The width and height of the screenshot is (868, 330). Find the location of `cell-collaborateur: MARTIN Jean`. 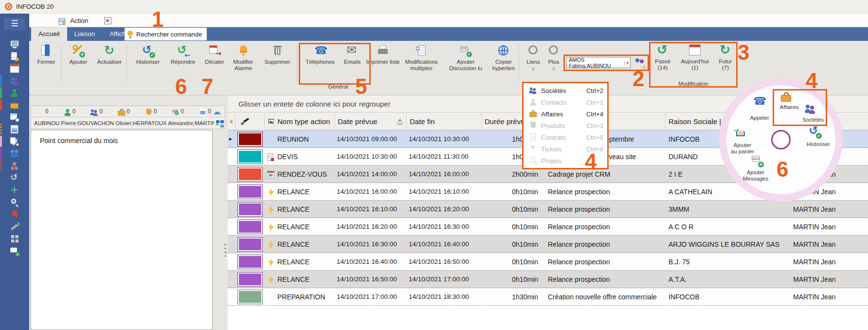

cell-collaborateur: MARTIN Jean is located at coordinates (829, 297).